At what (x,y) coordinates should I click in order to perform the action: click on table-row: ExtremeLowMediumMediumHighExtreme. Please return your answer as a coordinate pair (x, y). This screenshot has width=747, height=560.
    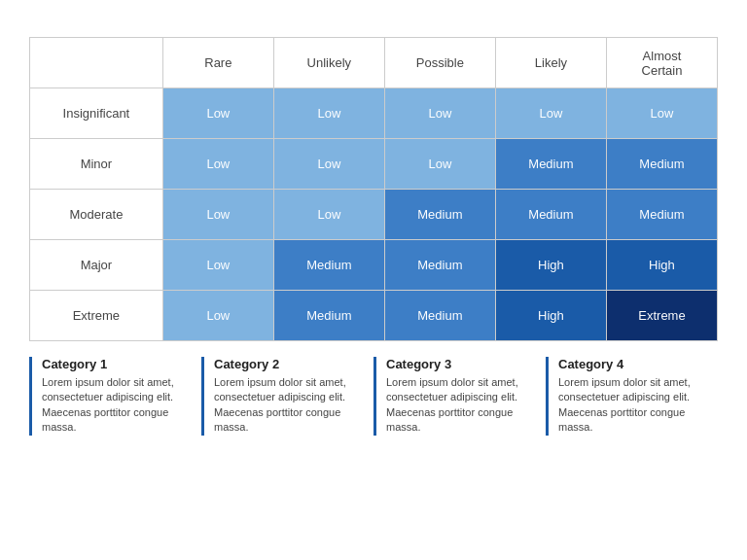
    Looking at the image, I should click on (374, 316).